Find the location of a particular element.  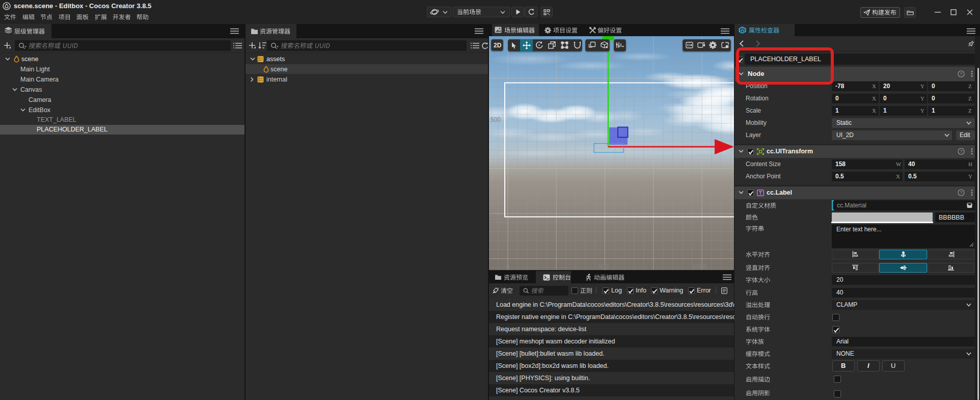

svg-text: 1000 is located at coordinates (700, 266).